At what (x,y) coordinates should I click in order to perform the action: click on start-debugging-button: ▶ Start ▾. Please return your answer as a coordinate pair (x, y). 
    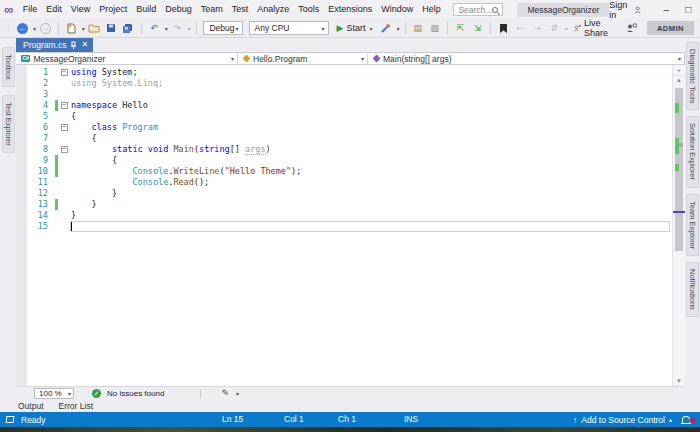
    Looking at the image, I should click on (355, 28).